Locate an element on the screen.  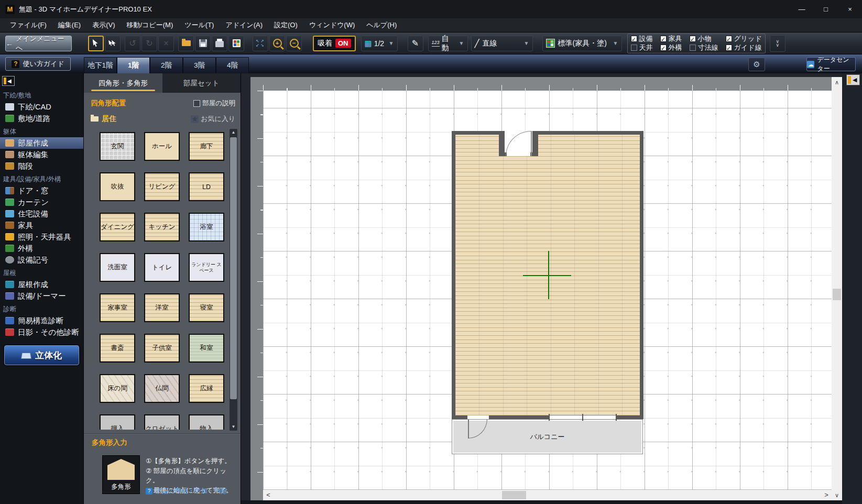
image-export-button is located at coordinates (236, 43).